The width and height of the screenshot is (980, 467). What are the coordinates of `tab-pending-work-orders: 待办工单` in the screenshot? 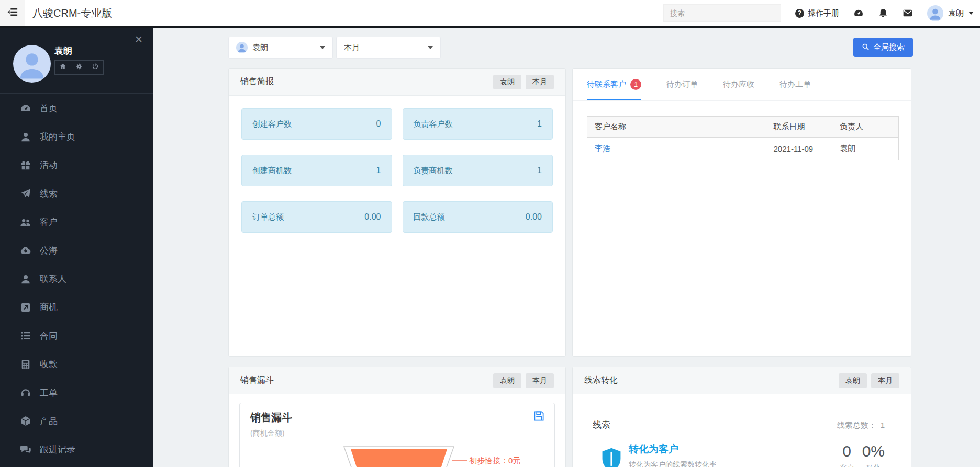 It's located at (795, 85).